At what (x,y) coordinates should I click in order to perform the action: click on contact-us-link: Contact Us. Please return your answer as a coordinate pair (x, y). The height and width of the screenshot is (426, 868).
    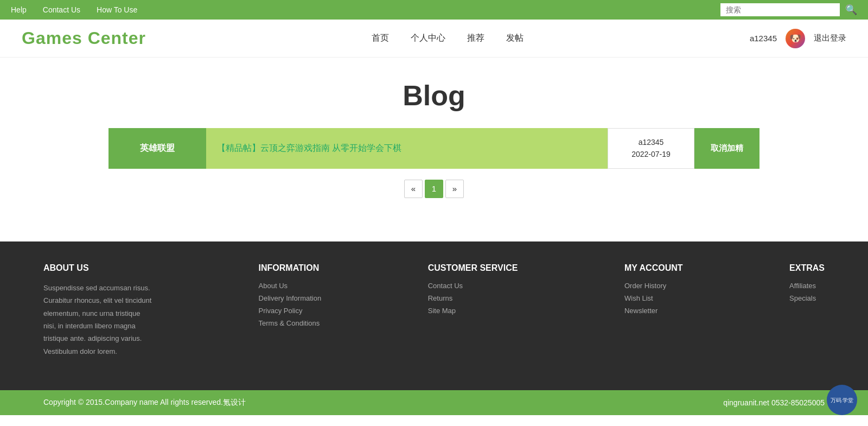
    Looking at the image, I should click on (62, 10).